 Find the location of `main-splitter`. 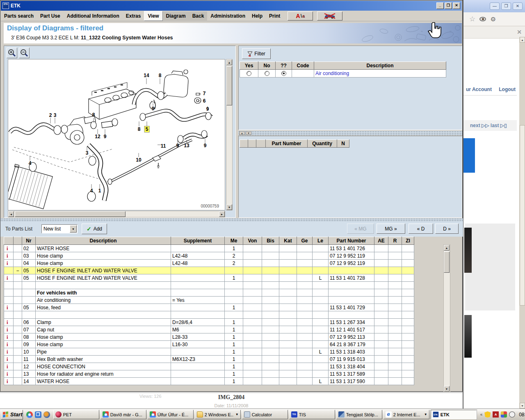

main-splitter is located at coordinates (232, 220).